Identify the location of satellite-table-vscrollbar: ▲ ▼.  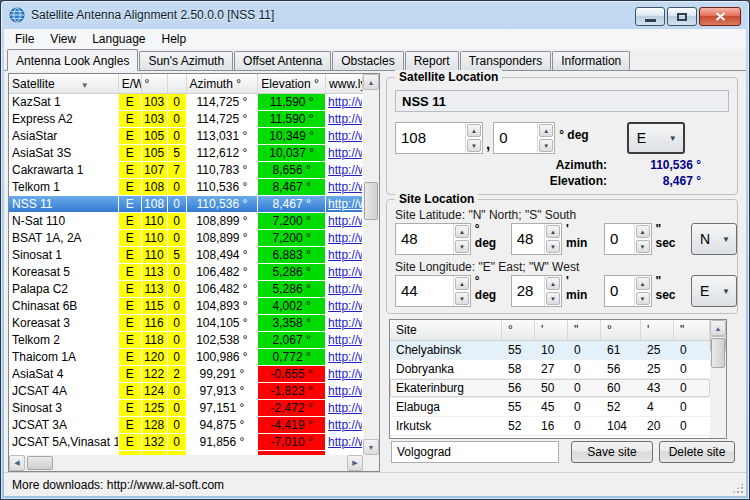
(371, 264).